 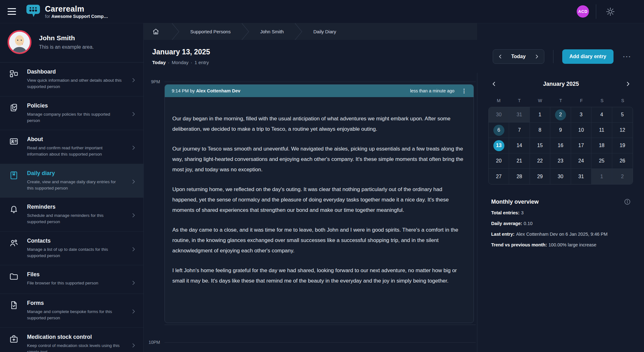 I want to click on breadcrumb-separator-icon, so click(x=245, y=31).